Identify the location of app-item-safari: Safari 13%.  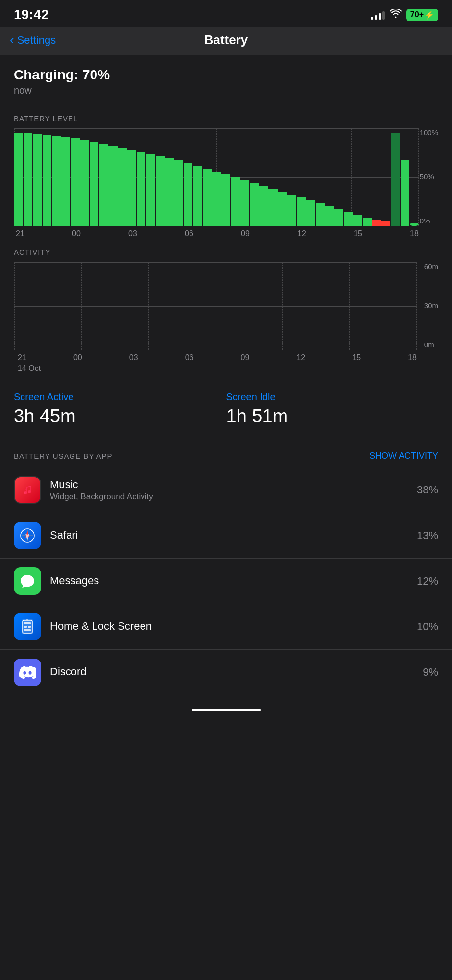
(226, 535).